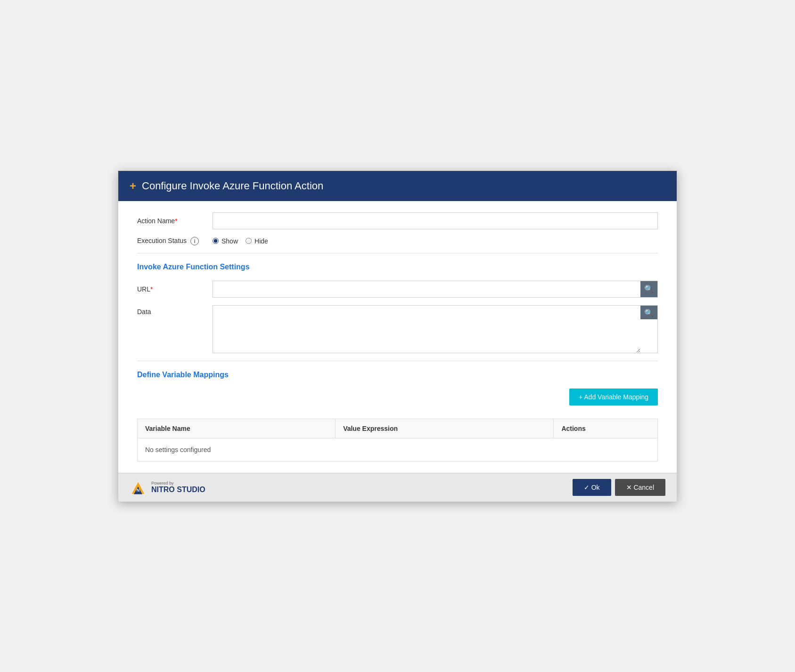 This screenshot has height=672, width=795. Describe the element at coordinates (427, 289) in the screenshot. I see `url-input` at that location.